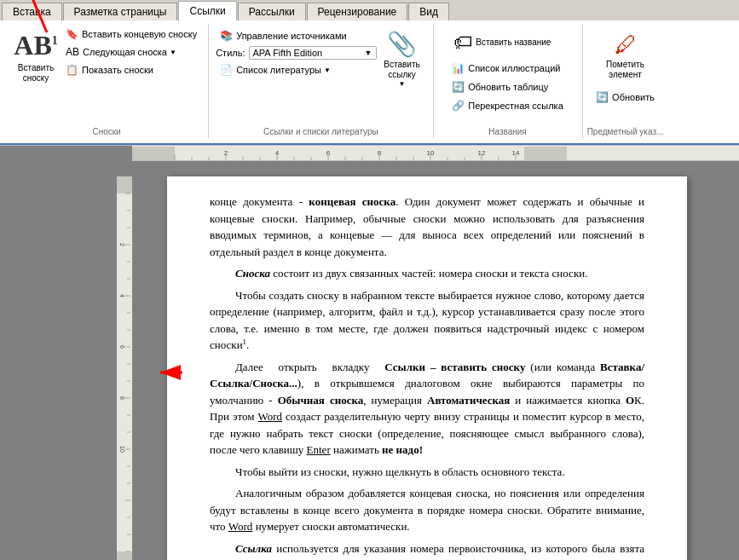  Describe the element at coordinates (254, 549) in the screenshot. I see `italic-ssylka: Ссылка` at that location.